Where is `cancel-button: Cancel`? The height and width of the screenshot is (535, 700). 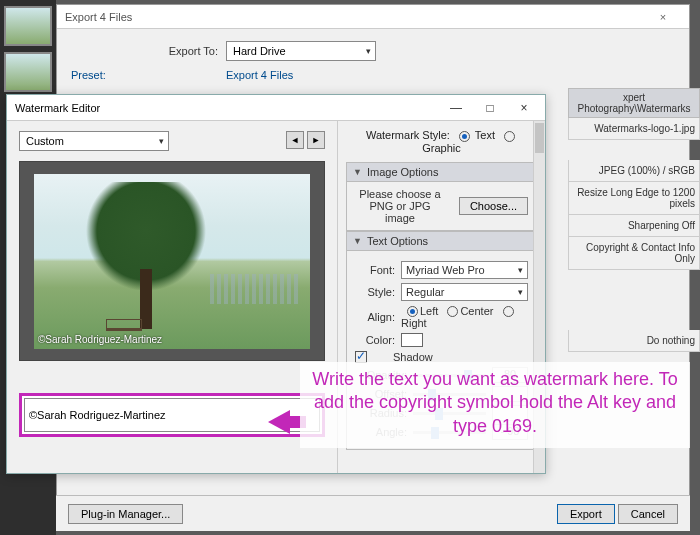
cancel-button: Cancel is located at coordinates (648, 514).